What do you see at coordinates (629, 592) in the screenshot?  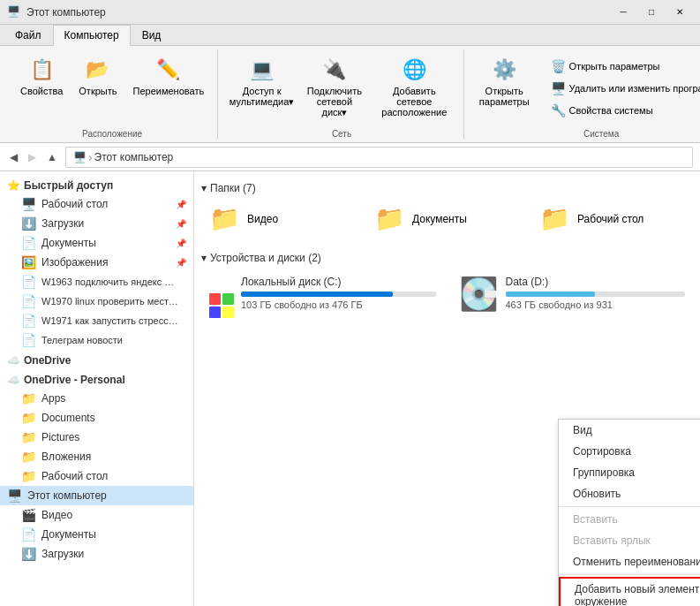 I see `ctx-add-network: Добавить новый элемент в сетевое окружен…` at bounding box center [629, 592].